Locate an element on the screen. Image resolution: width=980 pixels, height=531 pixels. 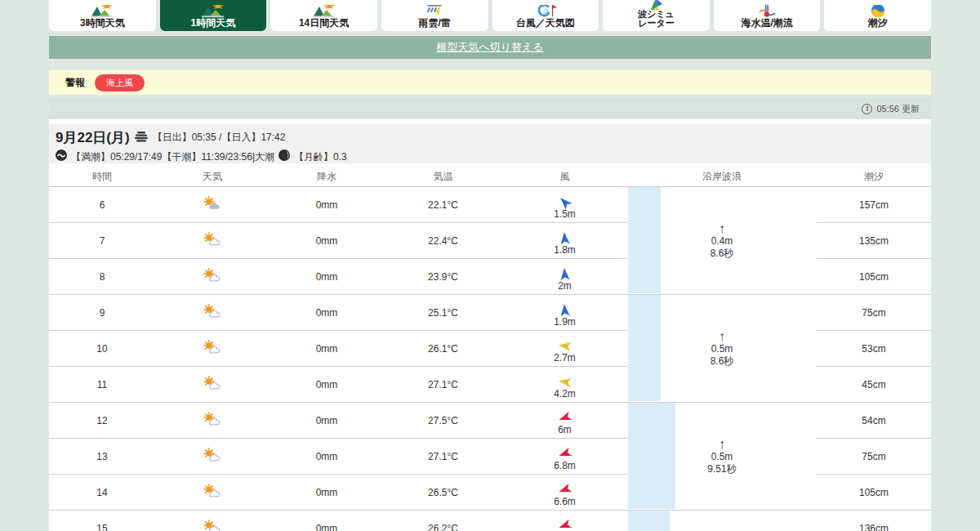
wind-cell: 2.7m is located at coordinates (565, 349).